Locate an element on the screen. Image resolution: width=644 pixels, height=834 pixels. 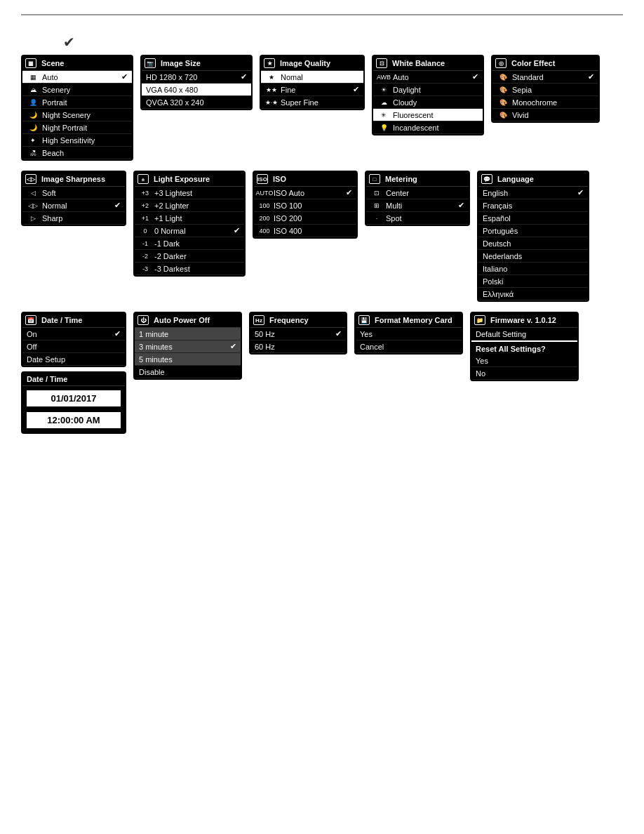
menu-item-metering-1: ⊞Multi✔ is located at coordinates (417, 206).